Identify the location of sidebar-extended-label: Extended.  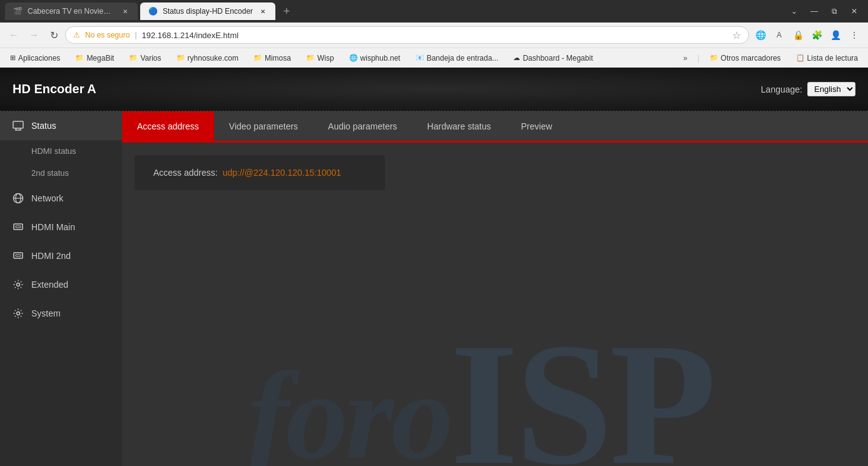
(50, 285).